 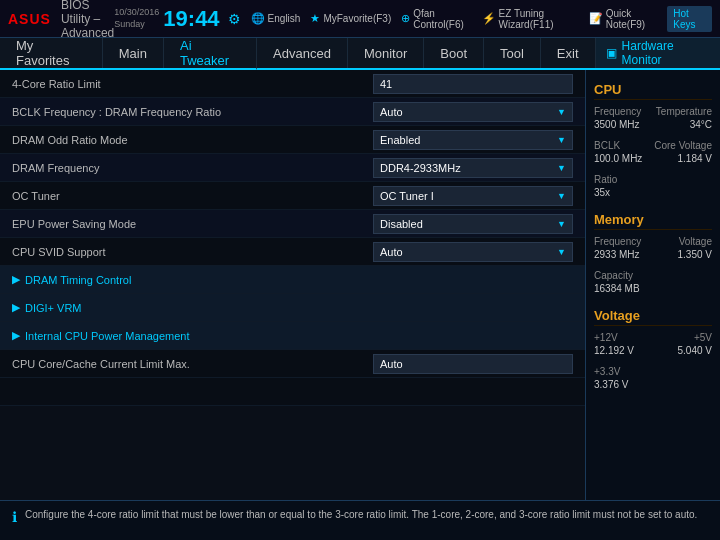 I want to click on dropdown-arrow-icon: ▼, so click(x=562, y=112).